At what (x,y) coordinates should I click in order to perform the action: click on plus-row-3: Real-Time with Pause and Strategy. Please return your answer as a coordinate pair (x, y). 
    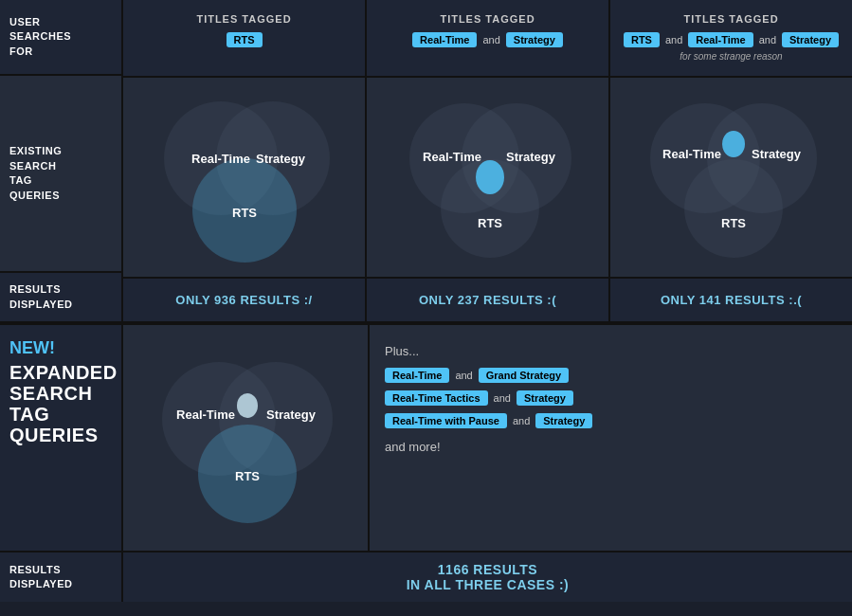
    Looking at the image, I should click on (610, 421).